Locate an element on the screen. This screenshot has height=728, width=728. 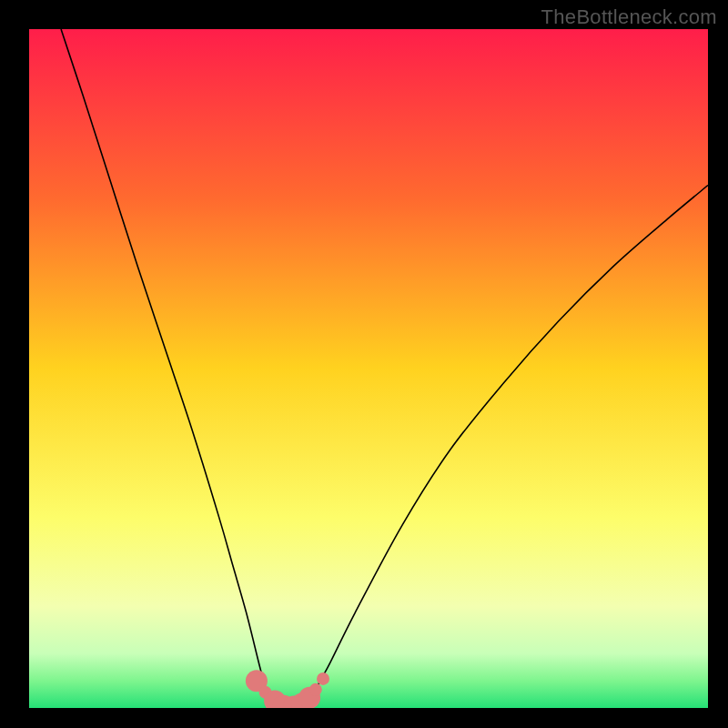
watermark-text: TheBottleneck.com is located at coordinates (630, 17).